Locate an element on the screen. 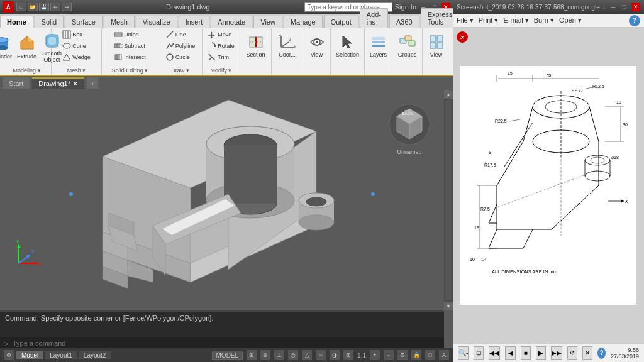 This screenshot has height=362, width=644. command-input is located at coordinates (226, 343).